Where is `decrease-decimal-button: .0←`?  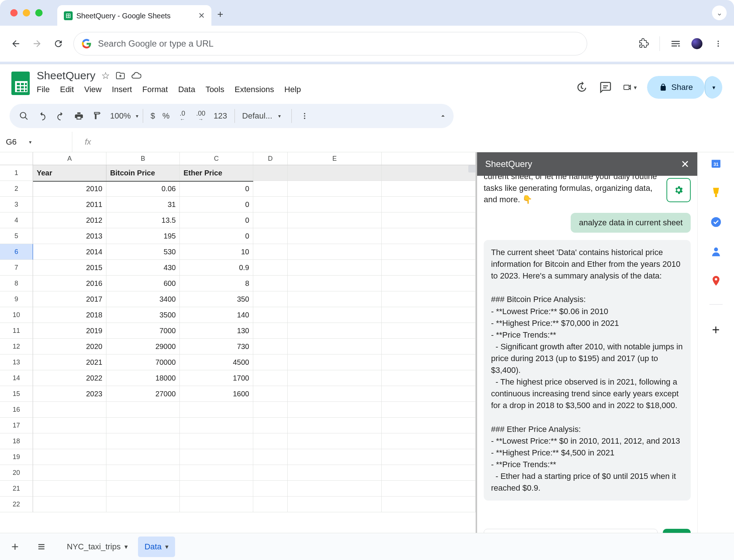 decrease-decimal-button: .0← is located at coordinates (182, 116).